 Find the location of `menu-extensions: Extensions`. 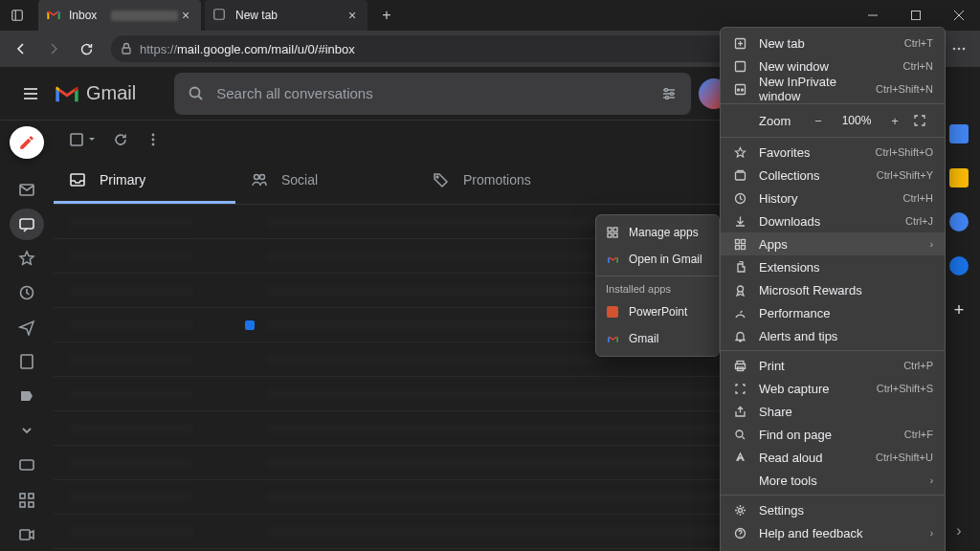

menu-extensions: Extensions is located at coordinates (833, 267).